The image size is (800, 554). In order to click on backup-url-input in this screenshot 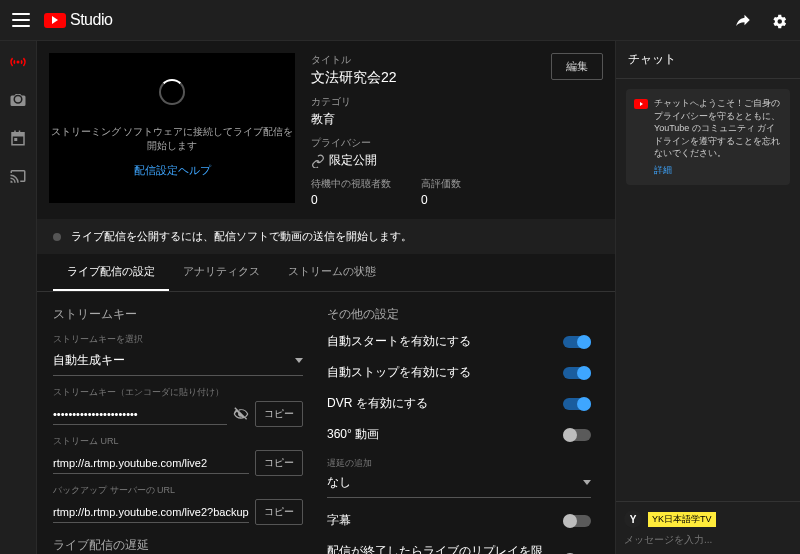, I will do `click(151, 512)`.